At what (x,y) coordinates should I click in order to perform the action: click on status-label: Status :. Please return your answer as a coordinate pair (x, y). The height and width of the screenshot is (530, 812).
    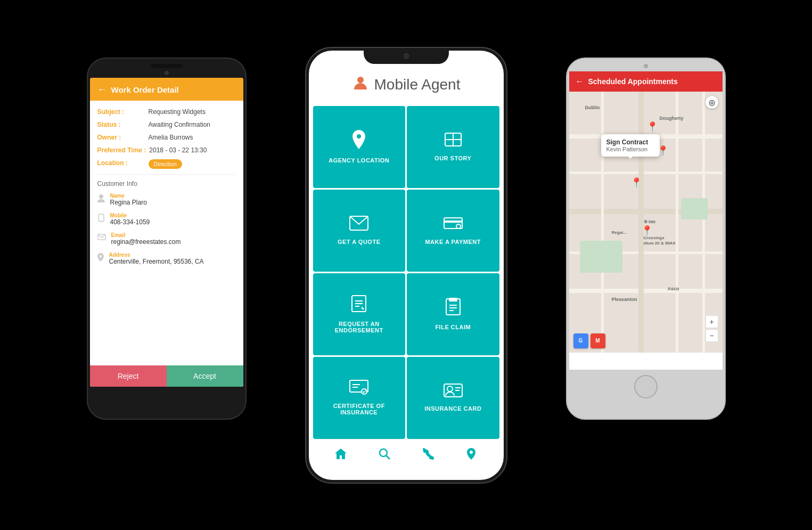
    Looking at the image, I should click on (121, 125).